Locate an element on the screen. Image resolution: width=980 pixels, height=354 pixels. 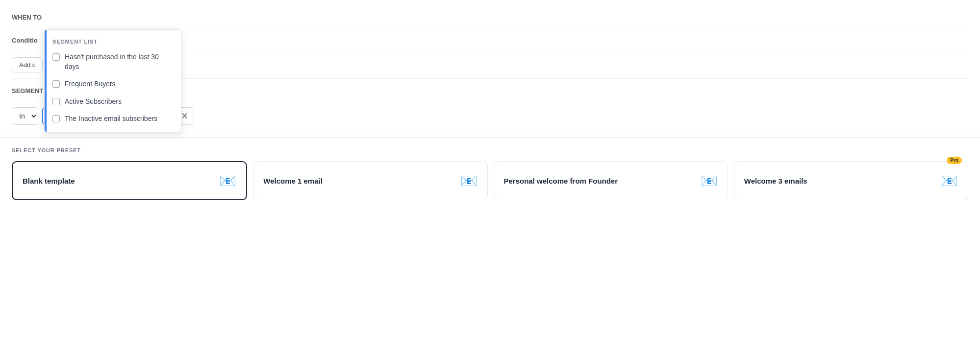
preset-card-personal-welcome-label: Personal welcome from Founder is located at coordinates (561, 181).